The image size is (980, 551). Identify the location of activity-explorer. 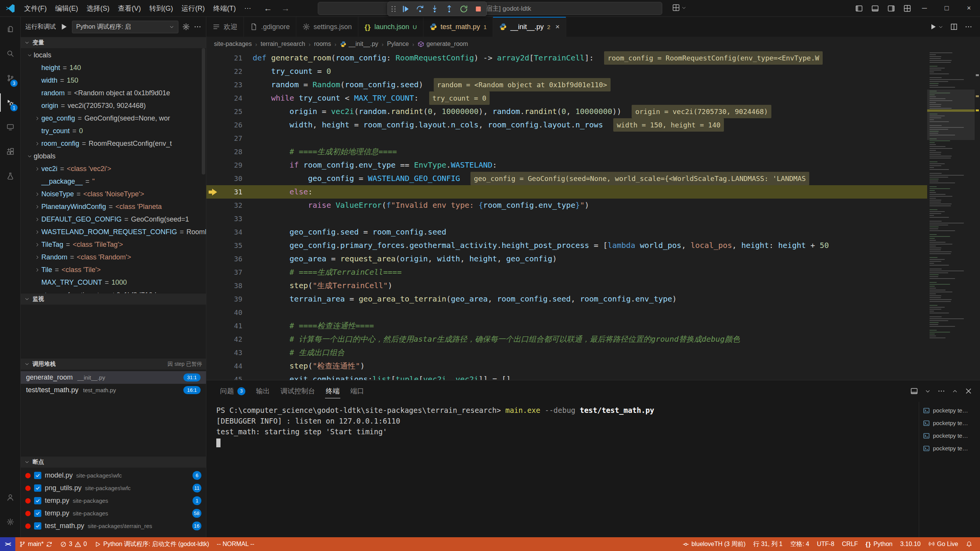
(10, 29).